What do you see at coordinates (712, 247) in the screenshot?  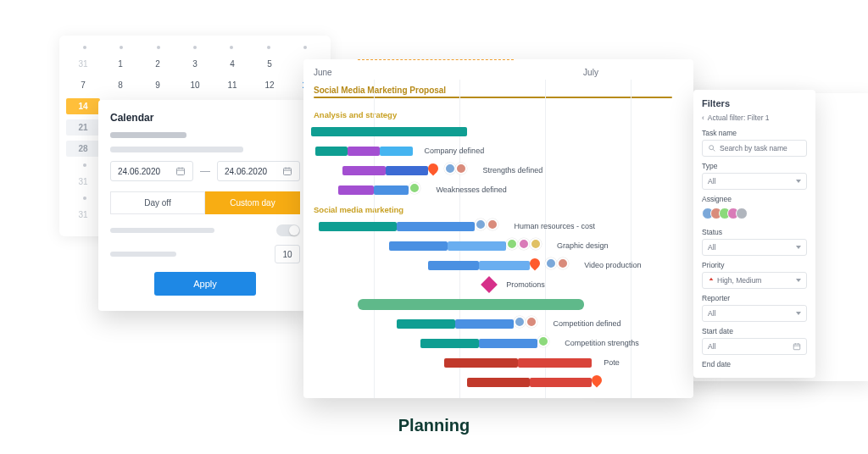 I see `status-value: All` at bounding box center [712, 247].